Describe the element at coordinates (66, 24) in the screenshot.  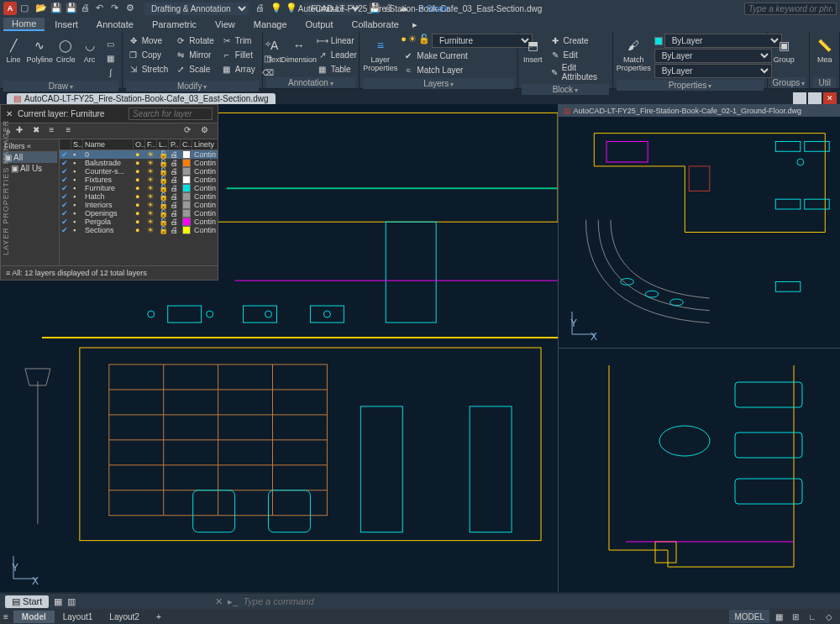
I see `menu-insert: Insert` at that location.